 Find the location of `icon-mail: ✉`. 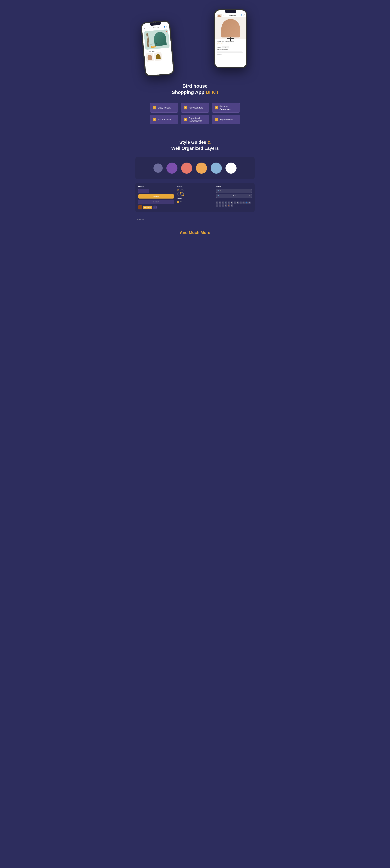

icon-mail: ✉ is located at coordinates (220, 203).